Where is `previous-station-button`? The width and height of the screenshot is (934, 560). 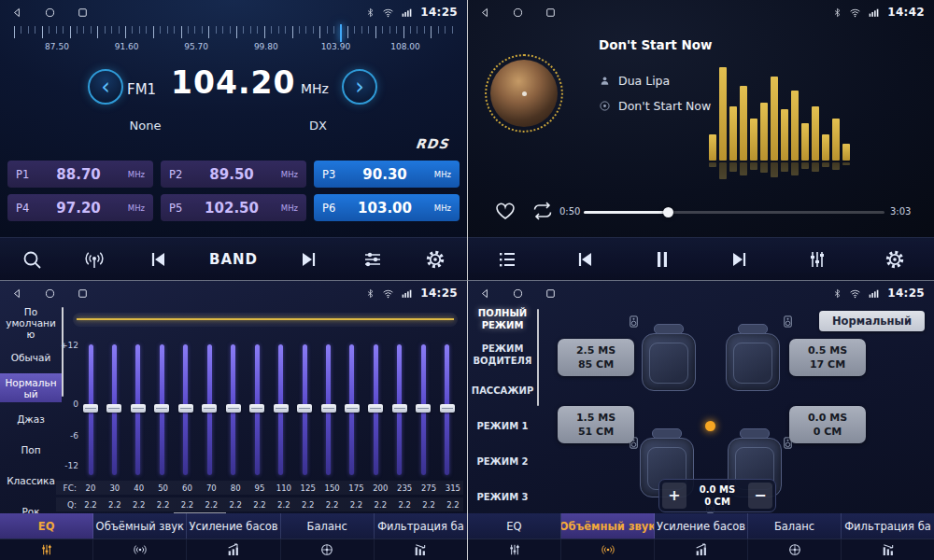 previous-station-button is located at coordinates (158, 259).